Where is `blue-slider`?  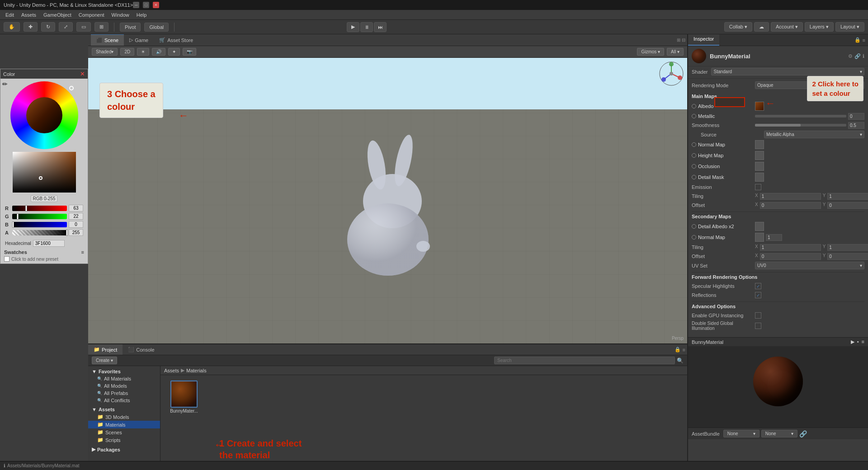 blue-slider is located at coordinates (40, 225).